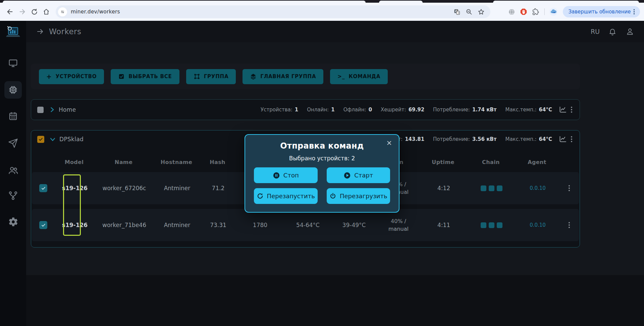  Describe the element at coordinates (305, 225) in the screenshot. I see `worker-row: s19-126 worker_71be46 Antminer 73.31 178…` at that location.